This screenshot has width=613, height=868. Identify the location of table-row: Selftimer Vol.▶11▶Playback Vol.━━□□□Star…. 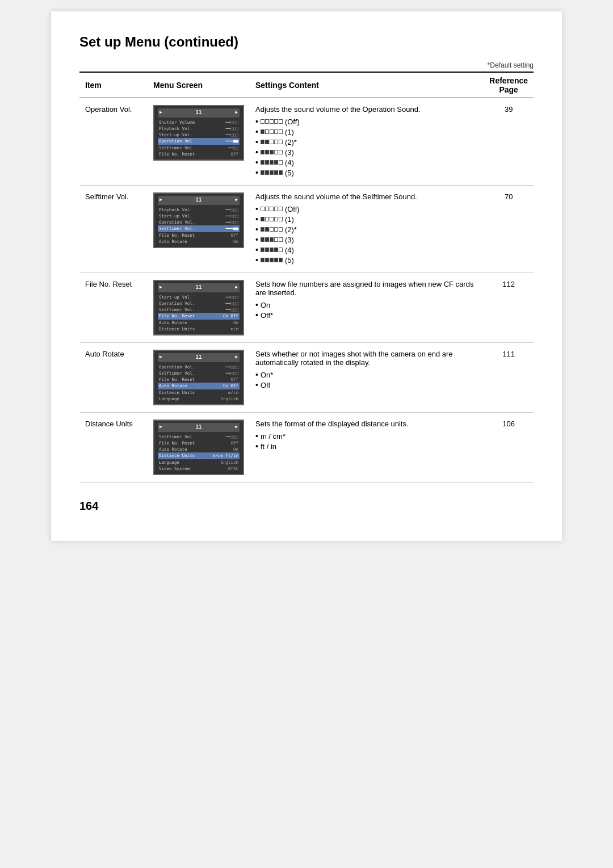
(306, 229).